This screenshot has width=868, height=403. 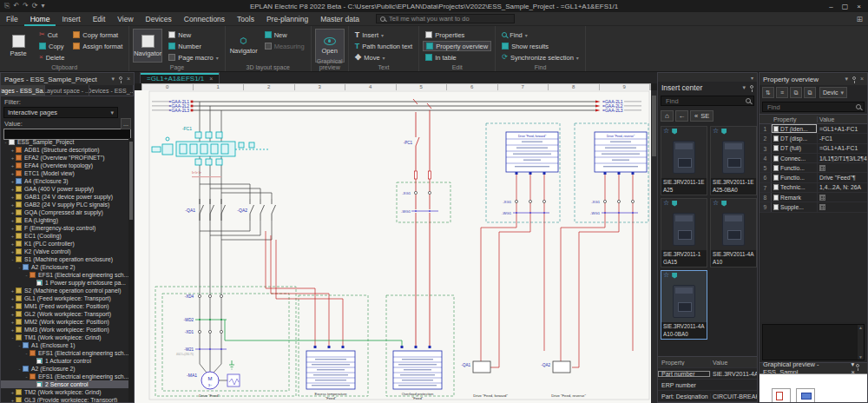 What do you see at coordinates (859, 7) in the screenshot?
I see `close-button: ×` at bounding box center [859, 7].